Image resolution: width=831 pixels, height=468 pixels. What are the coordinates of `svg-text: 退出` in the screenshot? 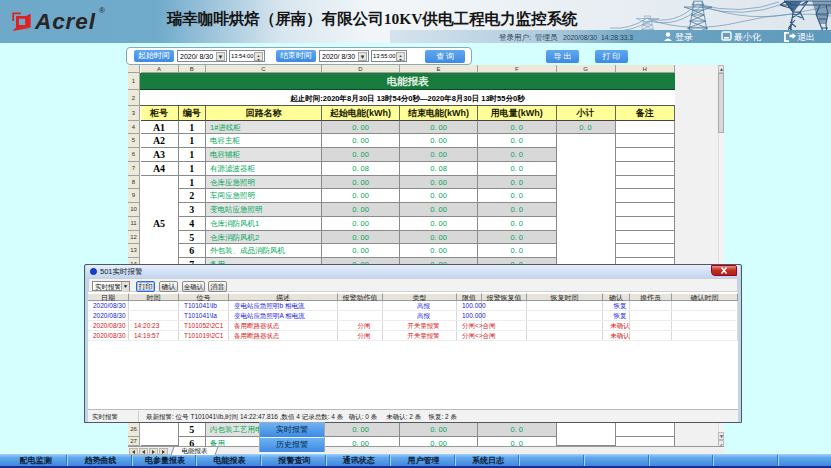 It's located at (806, 37).